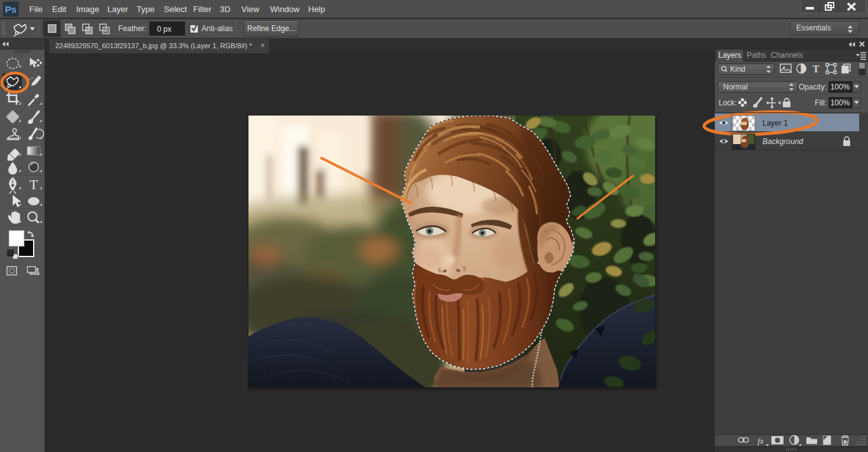 The image size is (868, 452). I want to click on svg-text: Background, so click(783, 142).